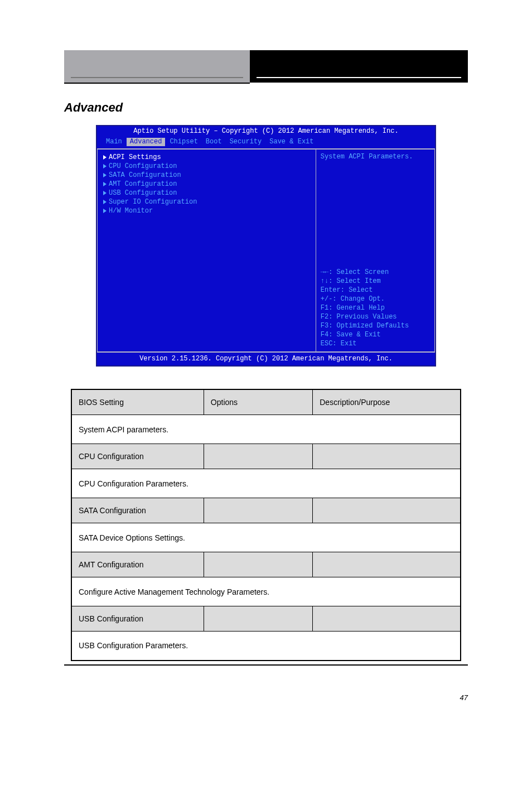 The height and width of the screenshot is (800, 532). Describe the element at coordinates (375, 250) in the screenshot. I see `bios-right-pane: System ACPI Parameters. →←: Select Scree…` at that location.